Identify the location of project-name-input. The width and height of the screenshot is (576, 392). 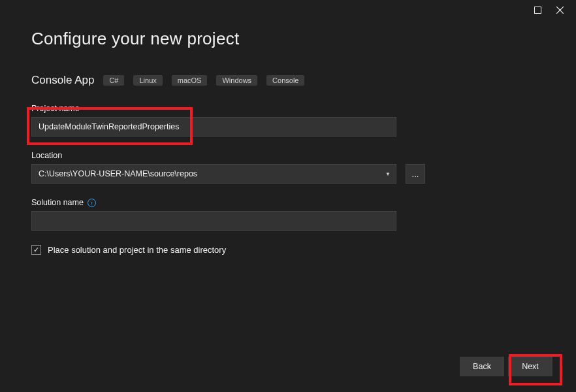
(214, 127).